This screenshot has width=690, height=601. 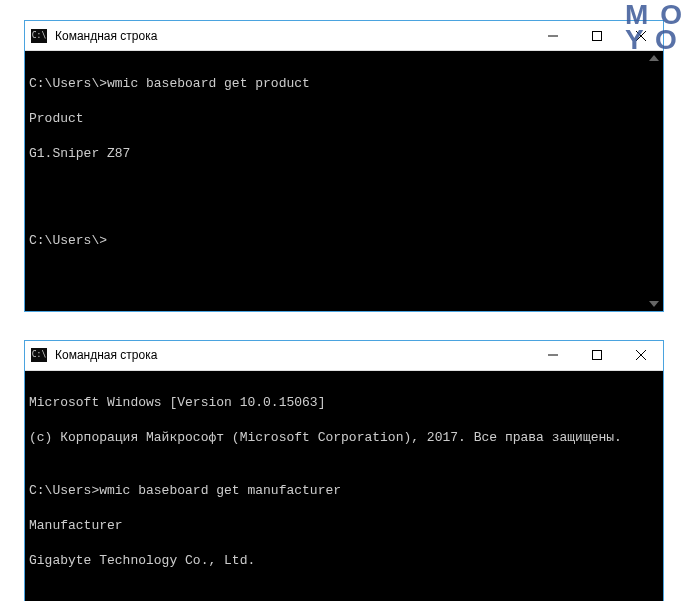 What do you see at coordinates (344, 84) in the screenshot?
I see `terminal-line: C:\Users\>wmic baseboard get product` at bounding box center [344, 84].